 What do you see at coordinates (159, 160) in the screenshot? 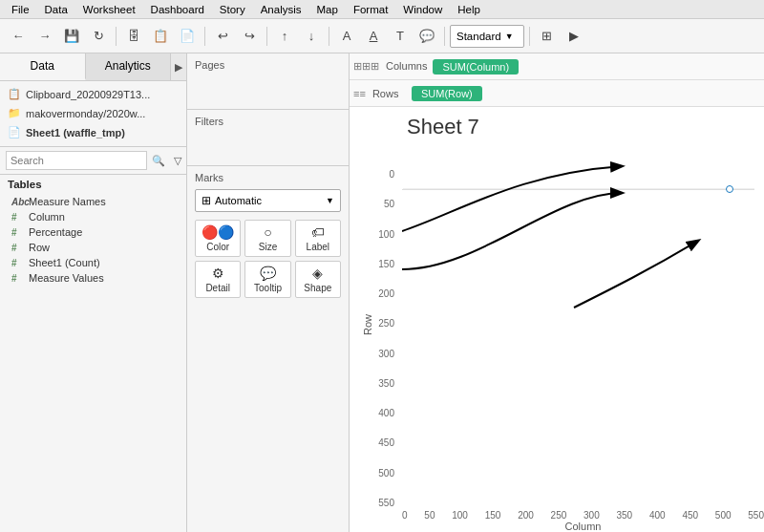
I see `search-icon: 🔍` at bounding box center [159, 160].